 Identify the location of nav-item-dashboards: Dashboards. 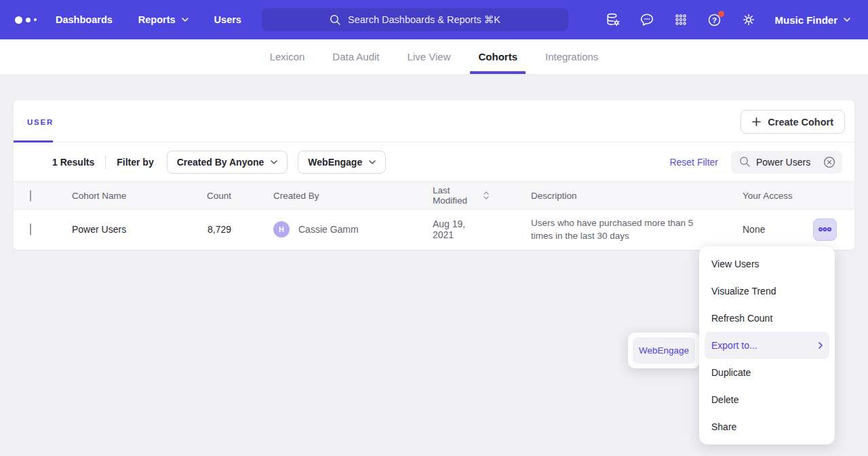
(84, 20).